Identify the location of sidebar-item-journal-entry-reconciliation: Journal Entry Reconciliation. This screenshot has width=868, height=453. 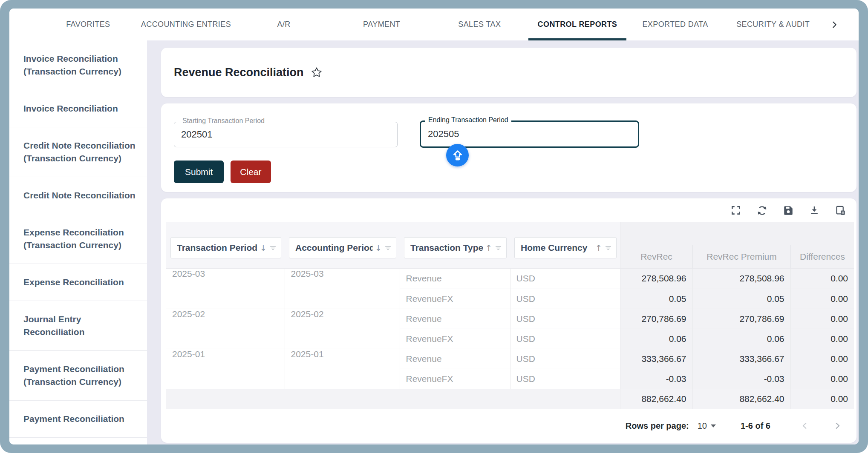
(78, 326).